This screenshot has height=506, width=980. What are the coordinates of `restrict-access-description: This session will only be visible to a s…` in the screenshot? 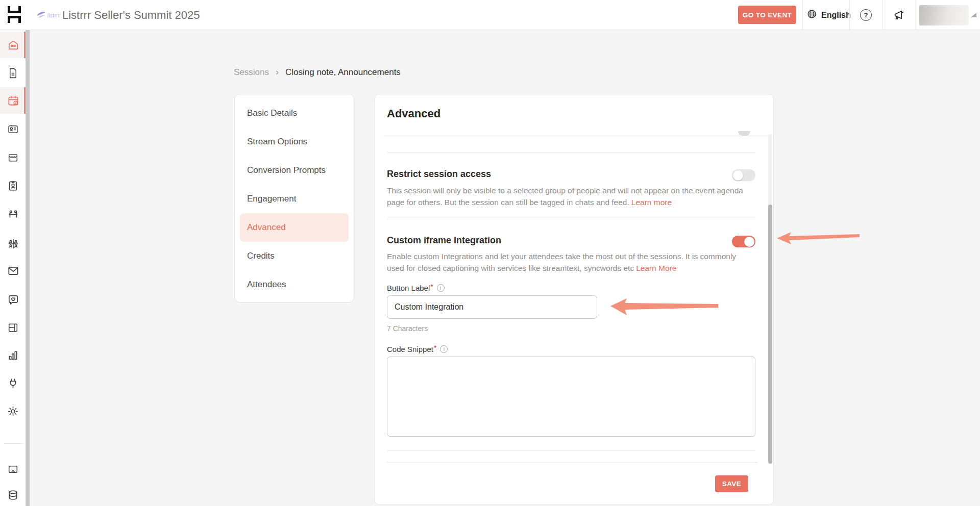 It's located at (567, 196).